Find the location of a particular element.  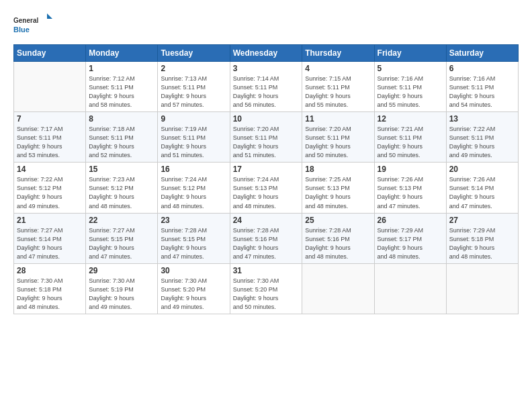

day-number: 9 is located at coordinates (193, 119).